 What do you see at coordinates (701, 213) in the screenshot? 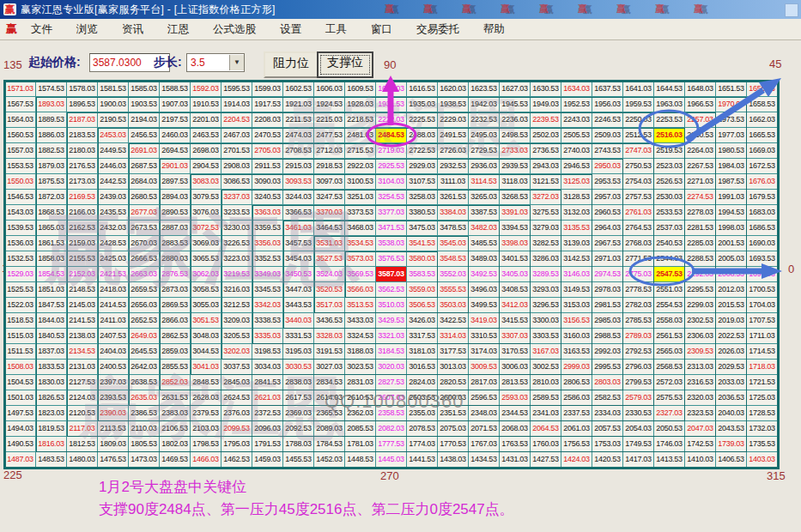
I see `grid-cell: 2278.03` at bounding box center [701, 213].